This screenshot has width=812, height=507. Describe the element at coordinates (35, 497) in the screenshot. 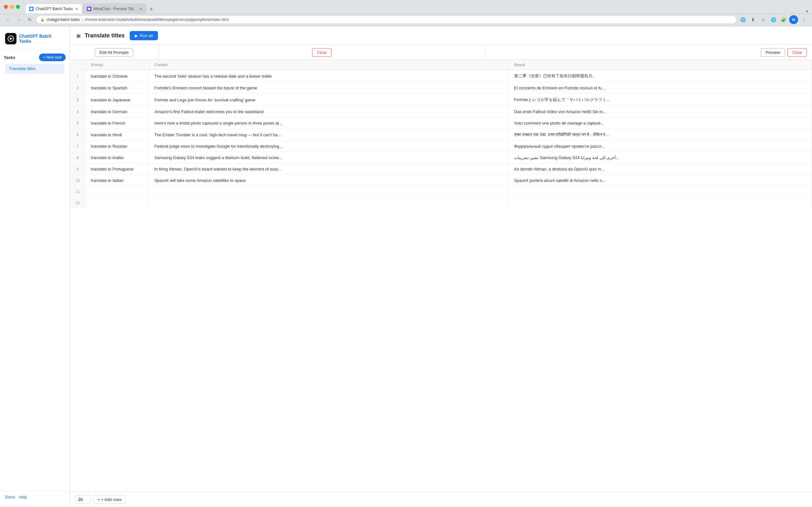

I see `sidebar-footer: Demo Help` at that location.